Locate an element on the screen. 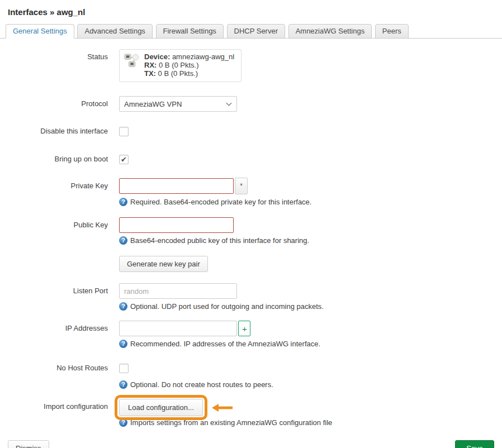  form-row-disable-interface: Disable this interface is located at coordinates (251, 132).